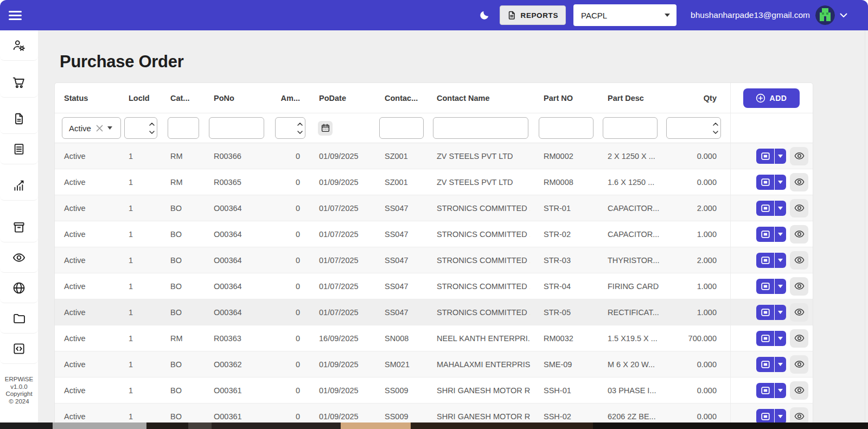  Describe the element at coordinates (771, 98) in the screenshot. I see `add-button: ADD` at that location.